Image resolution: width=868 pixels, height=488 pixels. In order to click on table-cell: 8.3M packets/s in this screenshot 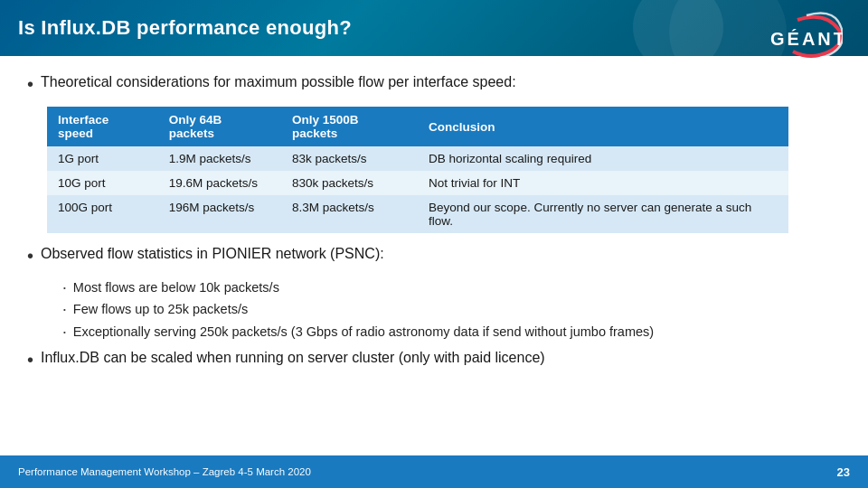, I will do `click(349, 214)`.